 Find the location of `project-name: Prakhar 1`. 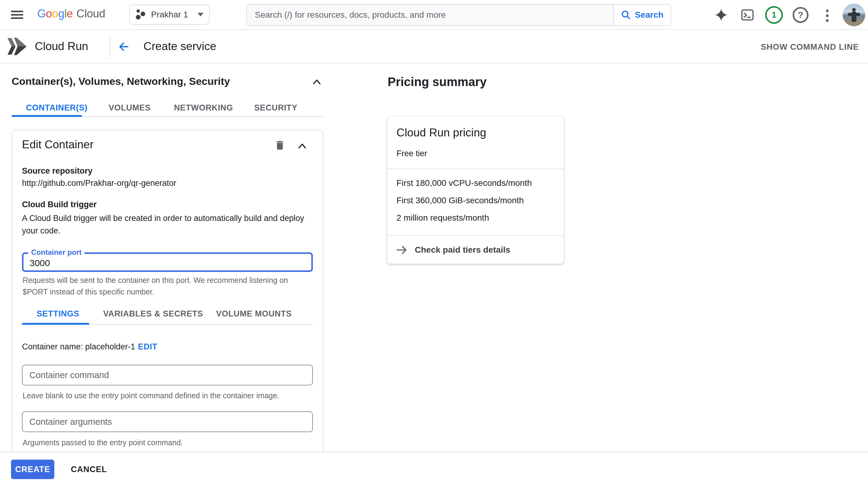

project-name: Prakhar 1 is located at coordinates (172, 15).